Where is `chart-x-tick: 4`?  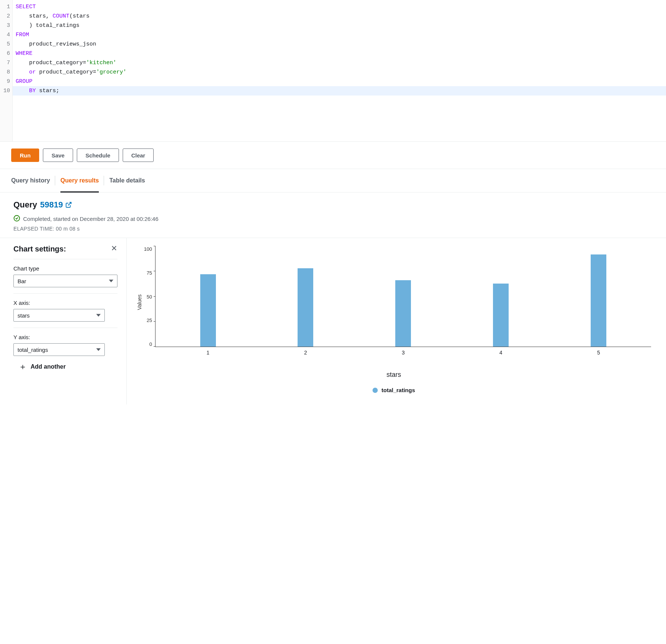 chart-x-tick: 4 is located at coordinates (501, 353).